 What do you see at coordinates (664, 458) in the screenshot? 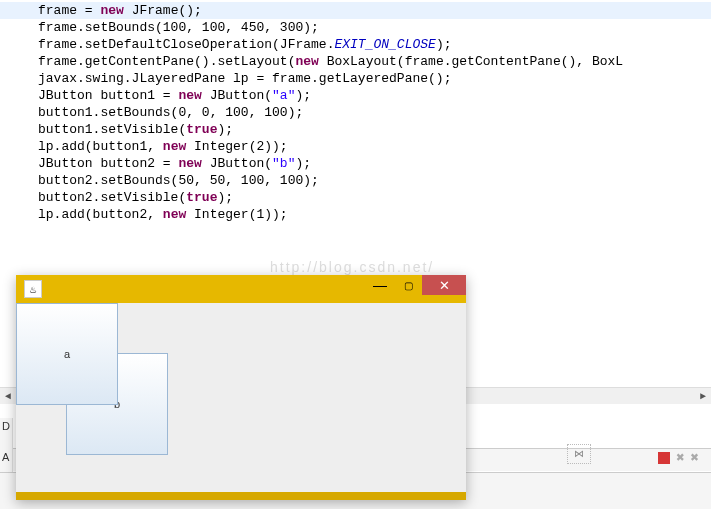
I see `terminate-button` at bounding box center [664, 458].